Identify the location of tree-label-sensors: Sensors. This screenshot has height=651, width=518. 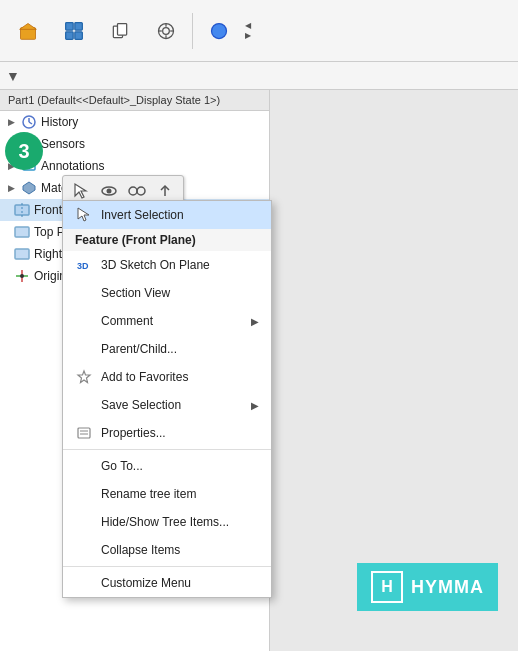
(63, 144).